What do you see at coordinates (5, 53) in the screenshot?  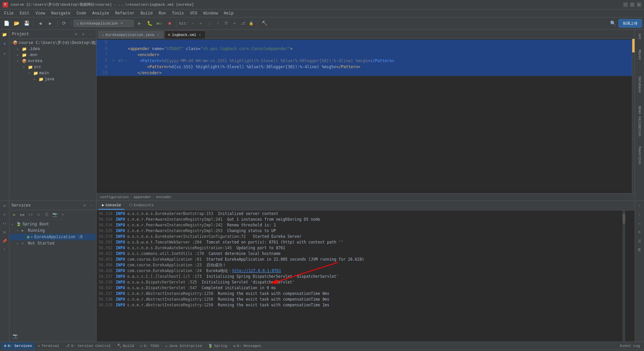 I see `left-favorites-icon: ★` at bounding box center [5, 53].